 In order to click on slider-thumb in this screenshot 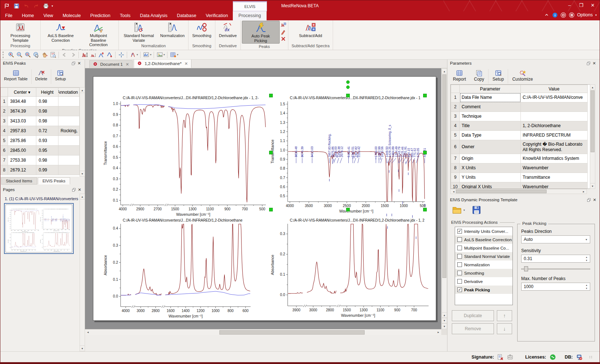, I will do `click(526, 269)`.